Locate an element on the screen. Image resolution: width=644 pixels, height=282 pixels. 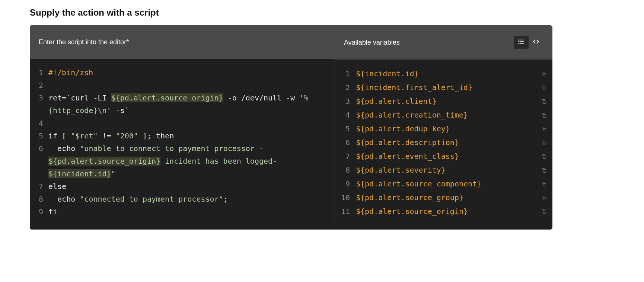
line-number: 1 is located at coordinates (39, 73).